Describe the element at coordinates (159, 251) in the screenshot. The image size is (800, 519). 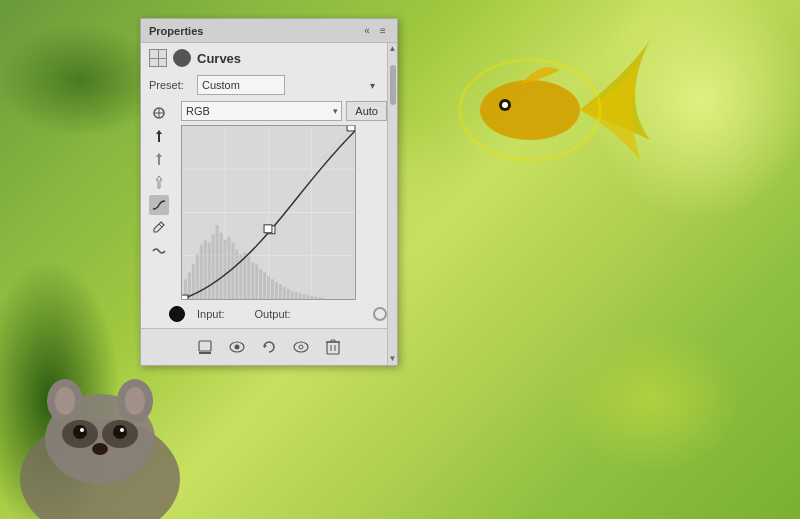
I see `eraser-alt-tool` at that location.